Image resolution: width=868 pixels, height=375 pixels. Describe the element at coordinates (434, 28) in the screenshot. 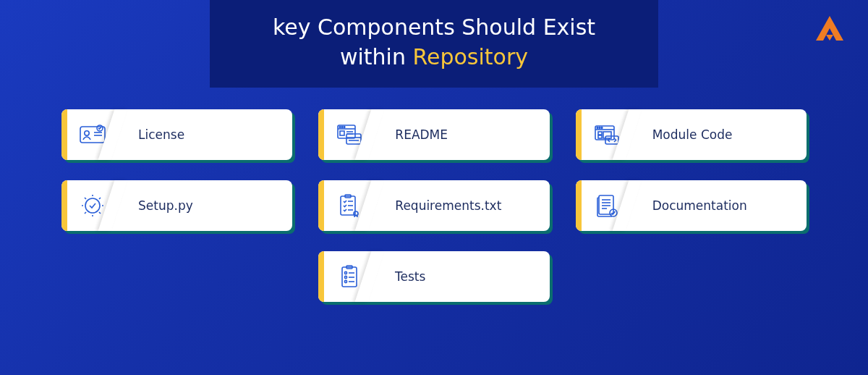

I see `title-line1: key Components Should Exist` at that location.